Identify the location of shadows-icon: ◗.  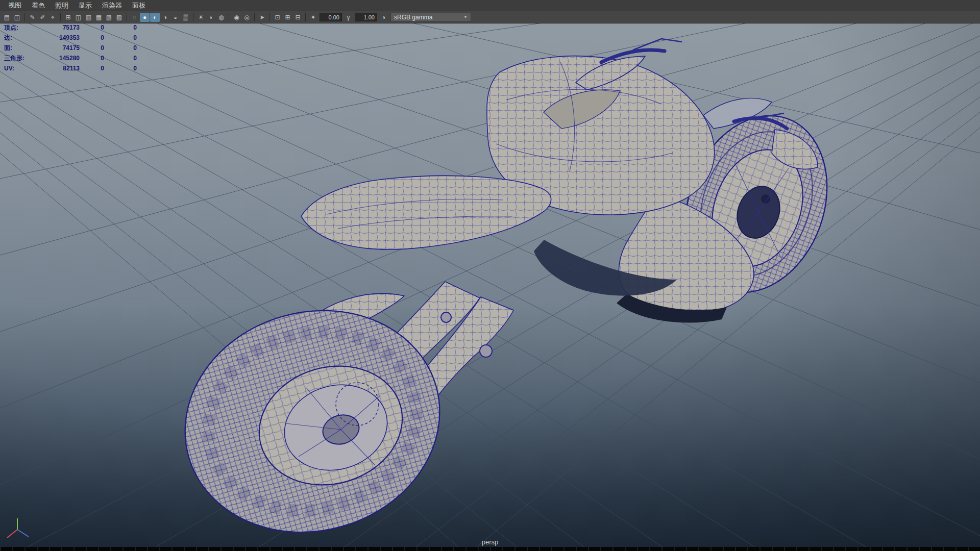
(211, 17).